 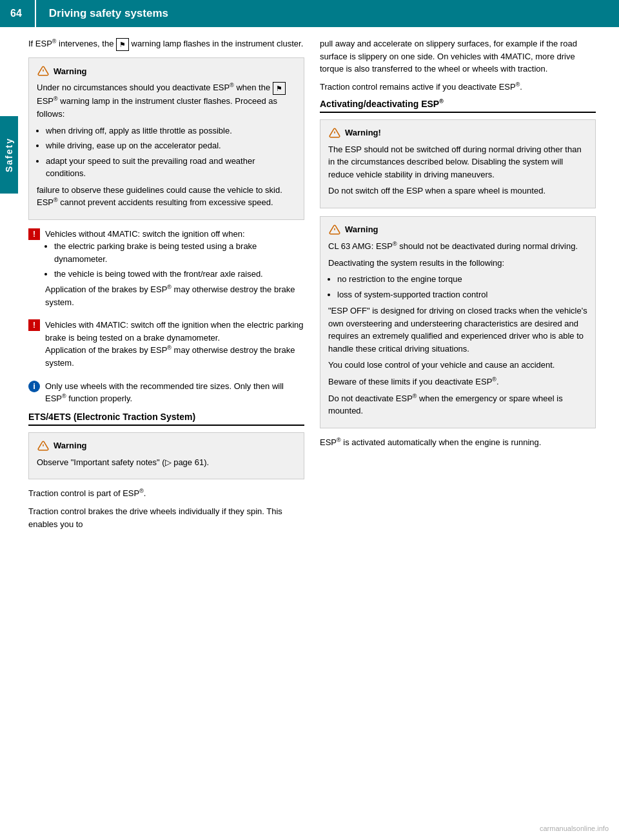 What do you see at coordinates (458, 443) in the screenshot?
I see `footer-text-right: ESP® is activated automatically when the…` at bounding box center [458, 443].